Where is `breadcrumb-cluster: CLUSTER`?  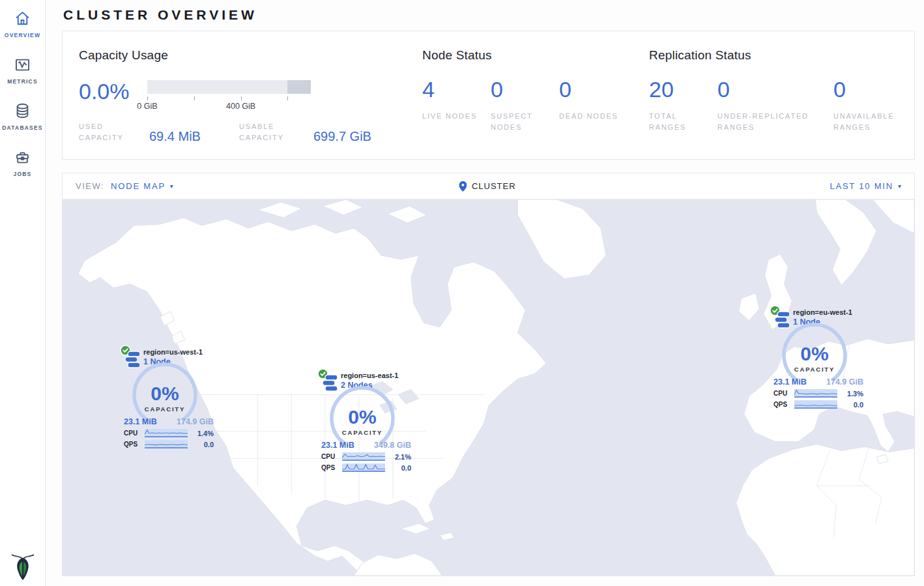 breadcrumb-cluster: CLUSTER is located at coordinates (494, 186).